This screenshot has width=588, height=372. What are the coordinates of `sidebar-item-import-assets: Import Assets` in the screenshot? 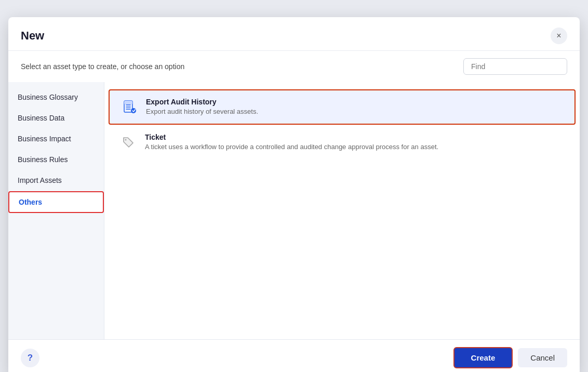 It's located at (56, 180).